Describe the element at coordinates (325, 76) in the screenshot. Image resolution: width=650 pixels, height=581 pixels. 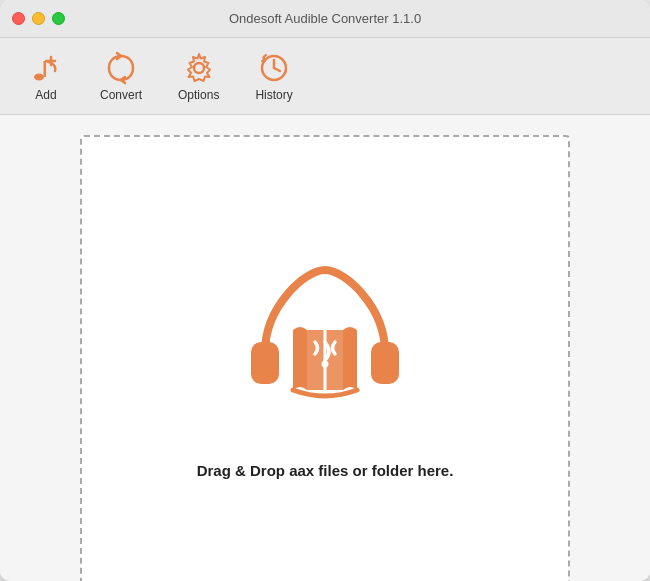
I see `toolbar: Add Convert` at that location.